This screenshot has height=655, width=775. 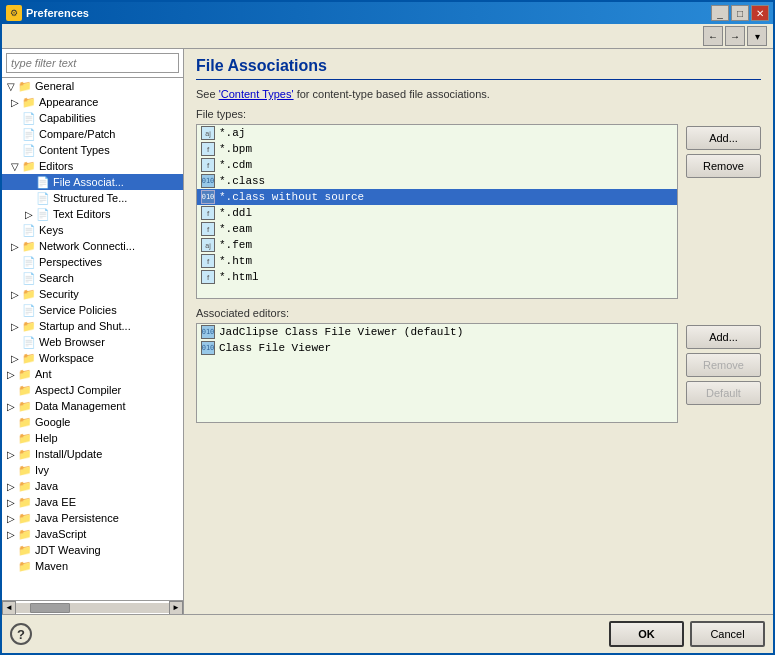 I want to click on tree-item-file-assoc: 📄File Associat..., so click(x=92, y=182).